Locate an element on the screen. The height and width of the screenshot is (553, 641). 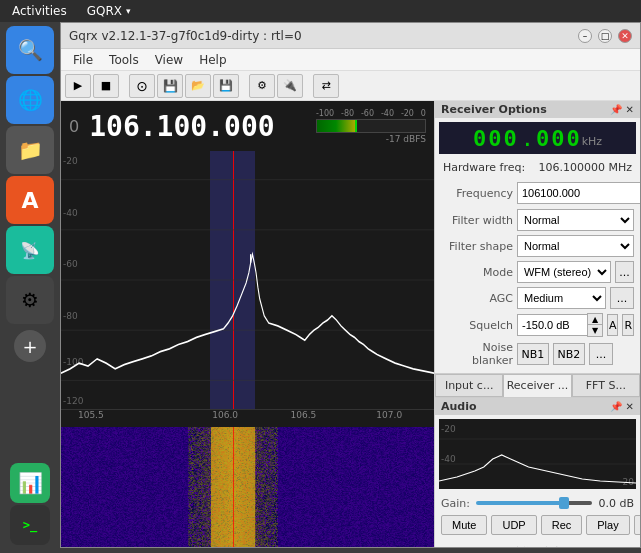
sidebar-icon-software: A is located at coordinates (30, 200).